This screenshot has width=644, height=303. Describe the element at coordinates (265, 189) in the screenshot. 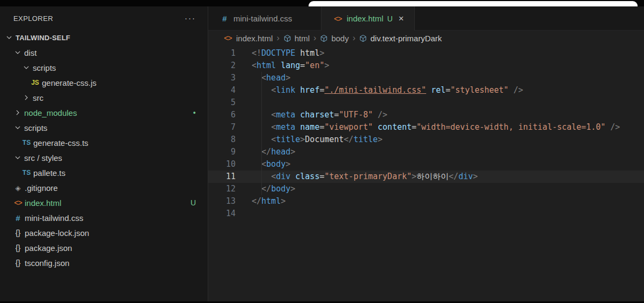

I see `code-text: </body>` at that location.